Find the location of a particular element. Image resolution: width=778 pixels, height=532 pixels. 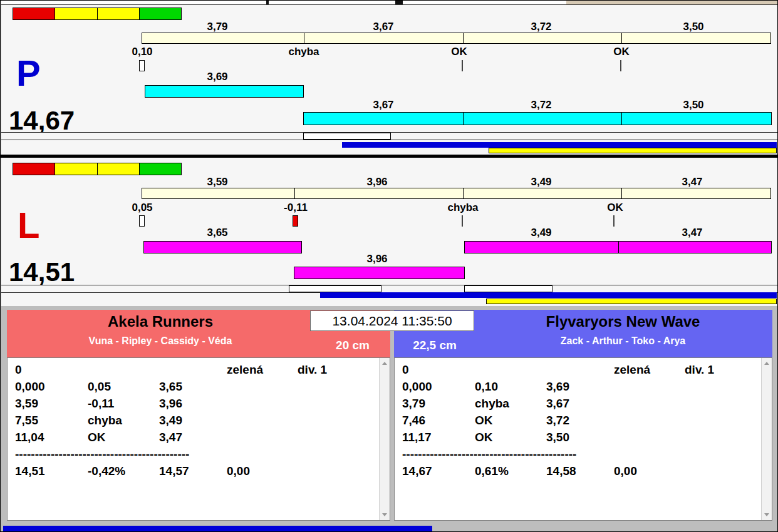

result-cell: 0,05 is located at coordinates (99, 387).